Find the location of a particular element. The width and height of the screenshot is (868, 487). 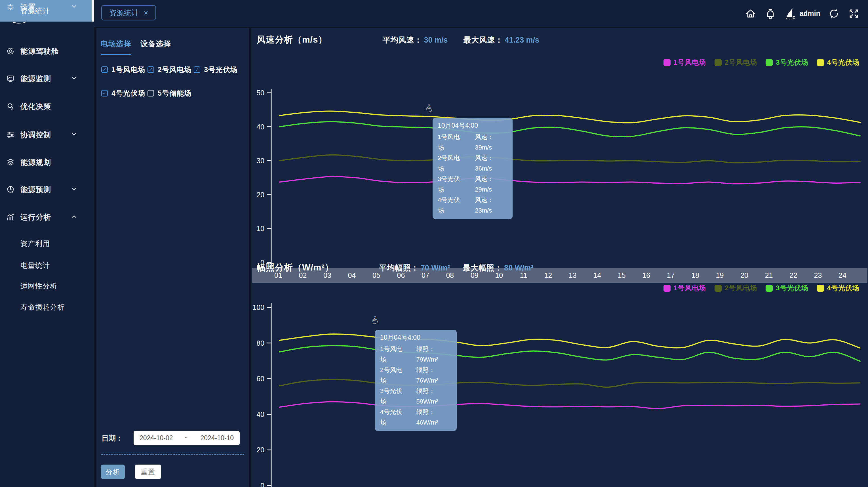

x-axis-label: 18 is located at coordinates (695, 275).